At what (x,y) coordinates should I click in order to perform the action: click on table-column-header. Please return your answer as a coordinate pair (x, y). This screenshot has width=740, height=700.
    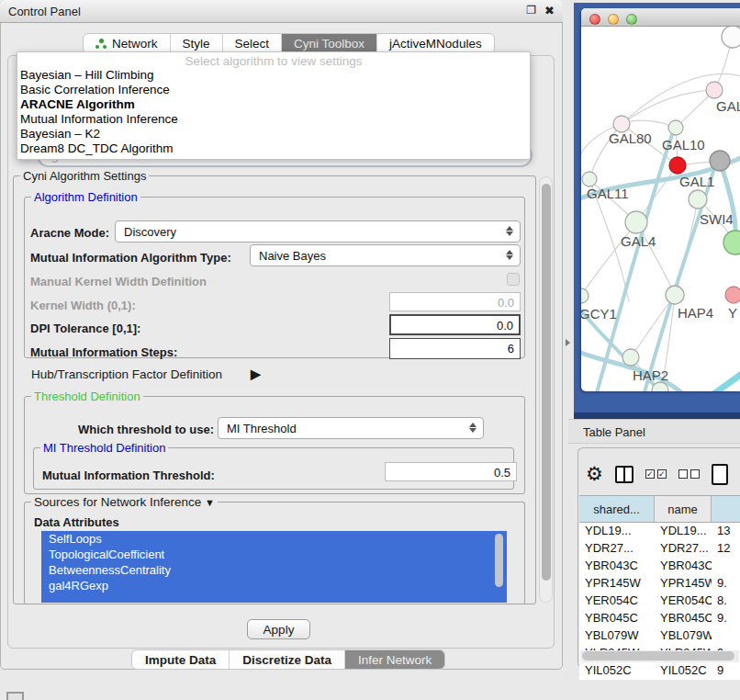
    Looking at the image, I should click on (725, 509).